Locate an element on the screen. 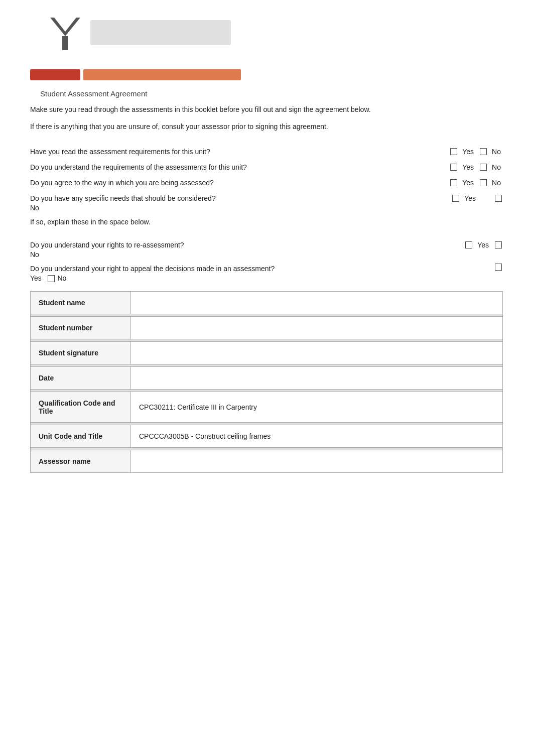  question-row-3: Do you agree to the way in which you are… is located at coordinates (266, 183).